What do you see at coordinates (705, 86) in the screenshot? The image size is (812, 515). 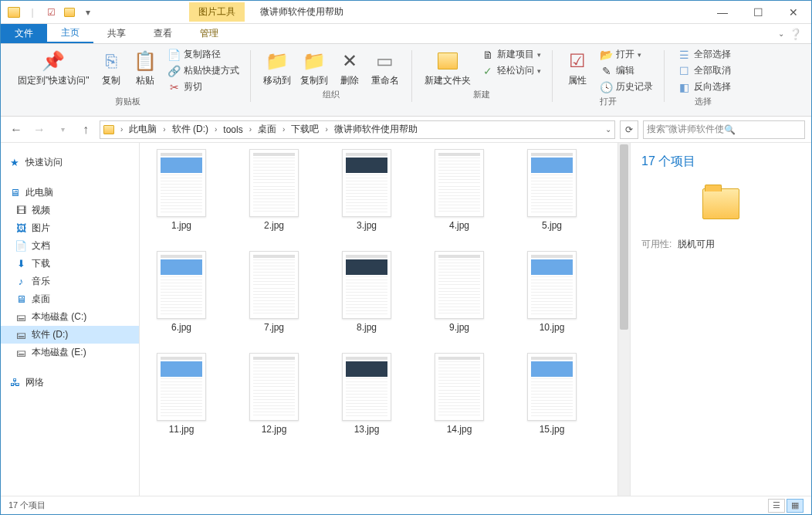 I see `invert-selection-button: ◧反向选择` at bounding box center [705, 86].